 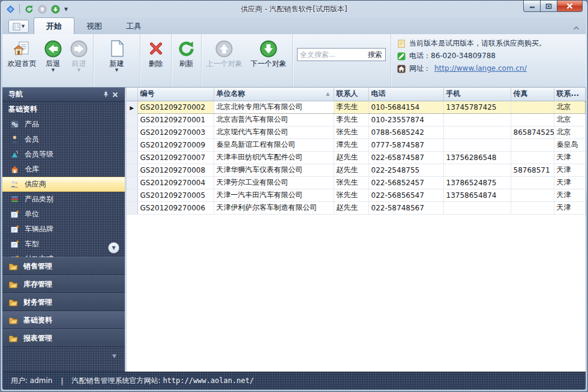 What do you see at coordinates (356, 195) in the screenshot?
I see `table-row: GS201209270005天津一汽丰田汽车有限公司张先生022-5685654…` at bounding box center [356, 195].